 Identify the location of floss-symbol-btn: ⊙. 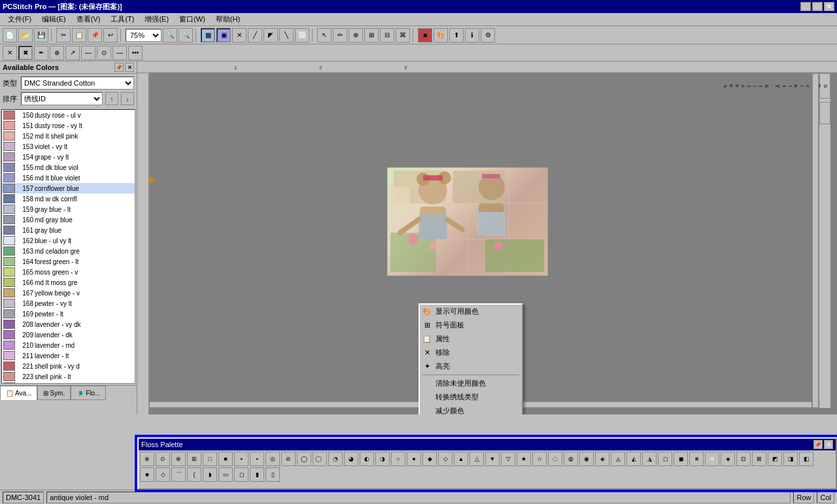
(163, 459).